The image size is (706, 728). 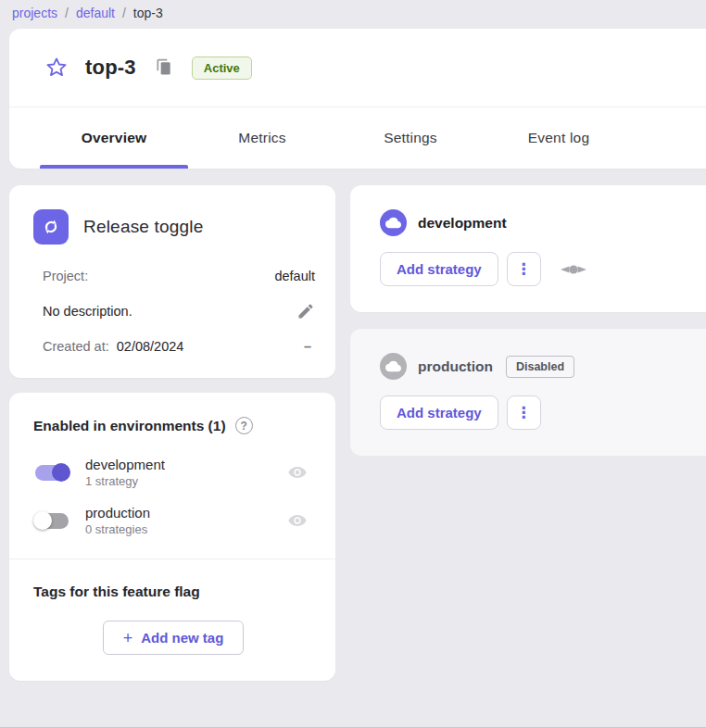 I want to click on feature-type-header: Release toggle, so click(x=174, y=227).